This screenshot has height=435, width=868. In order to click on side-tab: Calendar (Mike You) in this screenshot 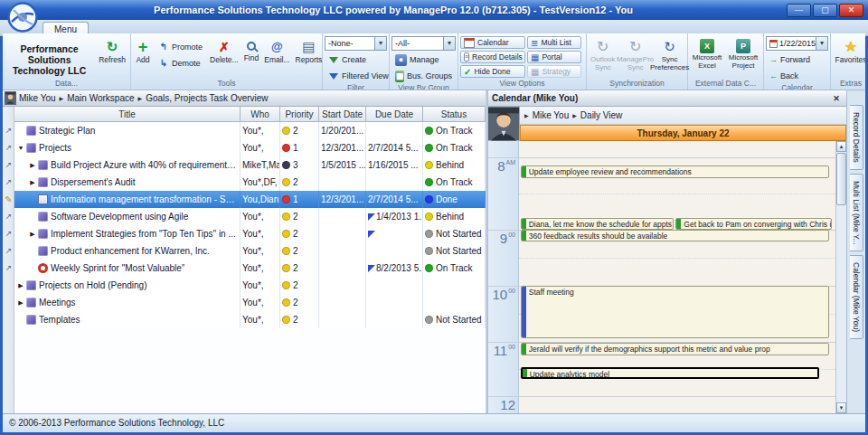, I will do `click(857, 297)`.